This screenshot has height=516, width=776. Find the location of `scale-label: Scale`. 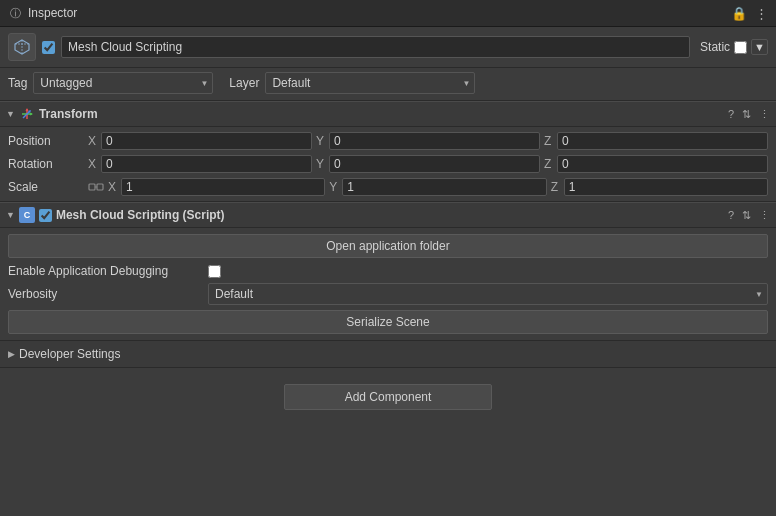

scale-label: Scale is located at coordinates (48, 187).